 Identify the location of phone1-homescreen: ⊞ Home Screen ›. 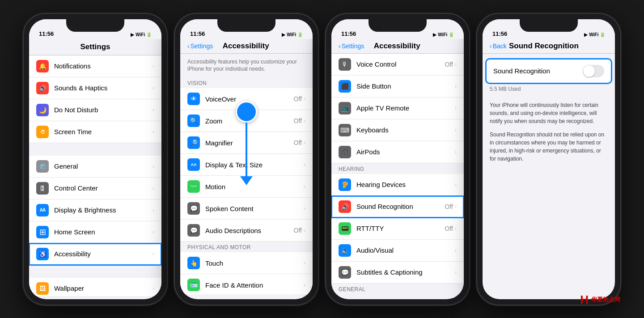
(95, 233).